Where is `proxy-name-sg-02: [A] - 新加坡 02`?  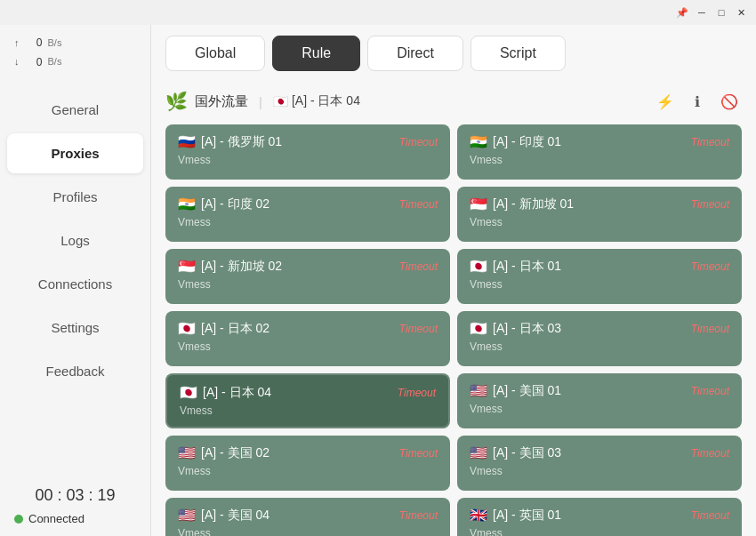
proxy-name-sg-02: [A] - 新加坡 02 is located at coordinates (242, 267).